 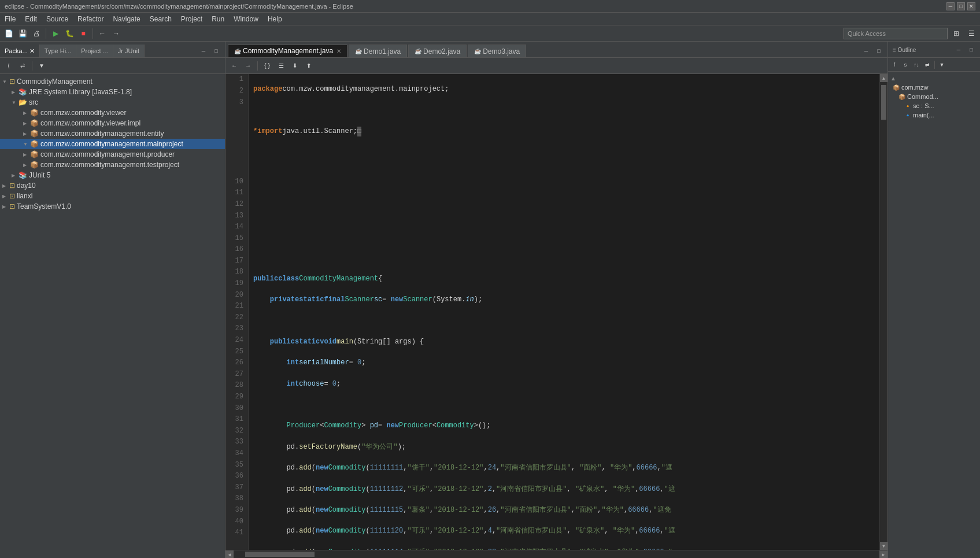 What do you see at coordinates (35, 123) in the screenshot?
I see `pkg-icon-viewer-impl: 📦` at bounding box center [35, 123].